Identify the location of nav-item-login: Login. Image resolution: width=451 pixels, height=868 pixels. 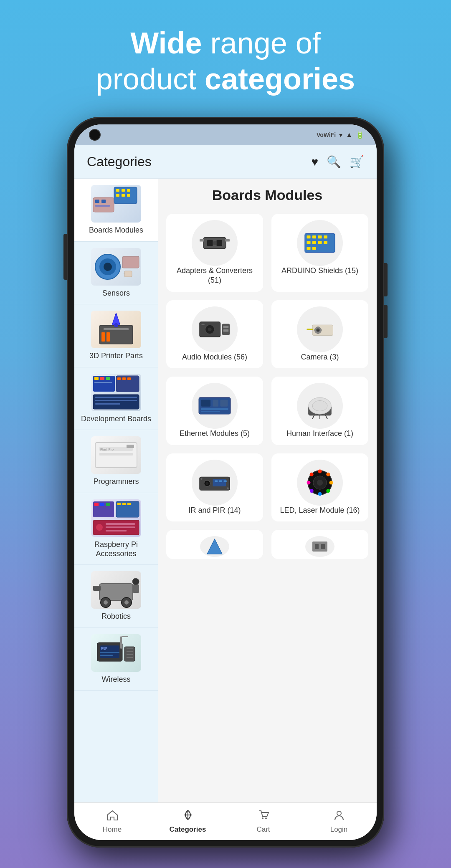
(339, 822).